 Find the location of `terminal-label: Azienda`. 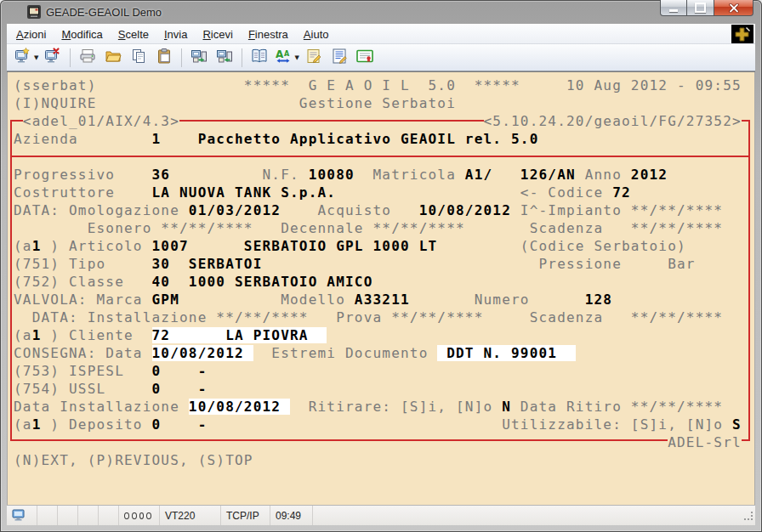

terminal-label: Azienda is located at coordinates (83, 139).